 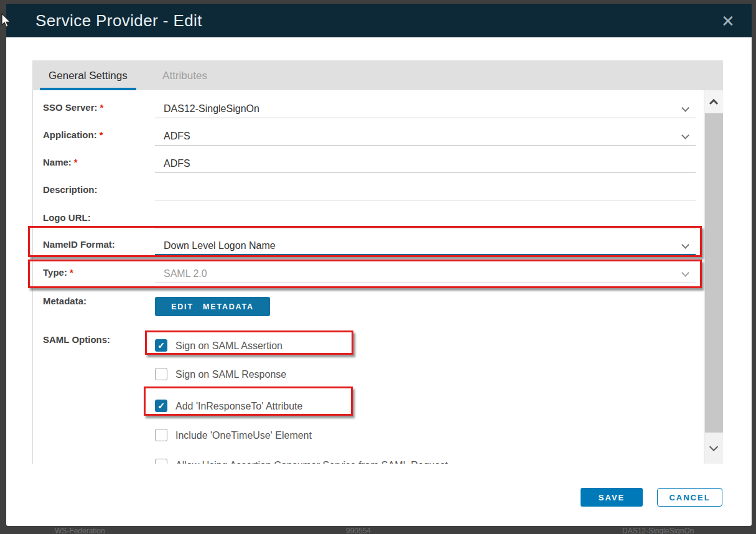 What do you see at coordinates (714, 103) in the screenshot?
I see `chevron-up-icon` at bounding box center [714, 103].